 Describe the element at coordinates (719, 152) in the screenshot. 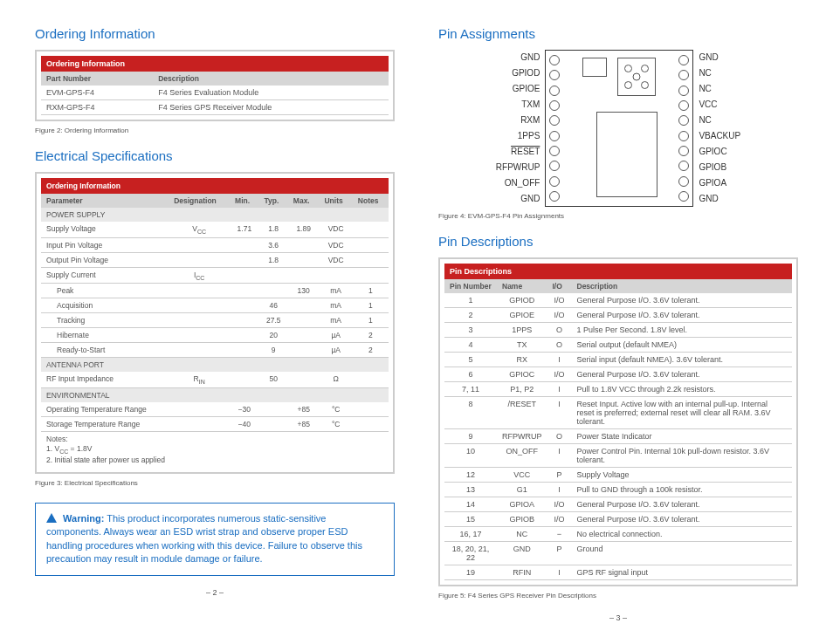

I see `pin-label: GPIOC` at that location.